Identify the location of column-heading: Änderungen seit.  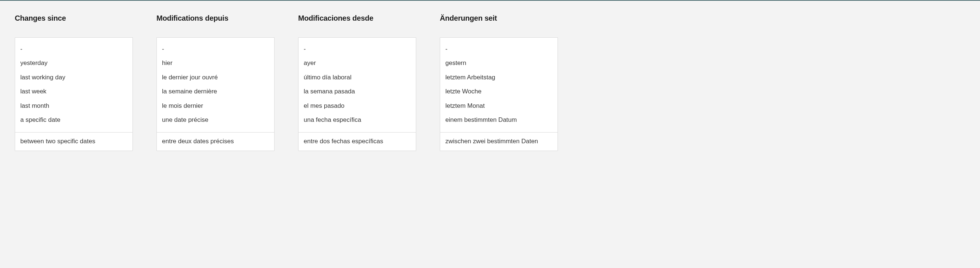
(499, 18).